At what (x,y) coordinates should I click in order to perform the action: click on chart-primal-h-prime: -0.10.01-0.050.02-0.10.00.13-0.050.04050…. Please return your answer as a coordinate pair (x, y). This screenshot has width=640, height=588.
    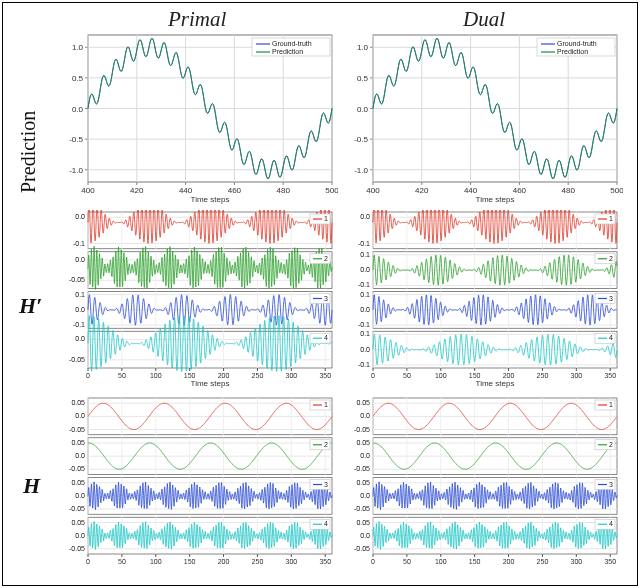
    Looking at the image, I should click on (198, 299).